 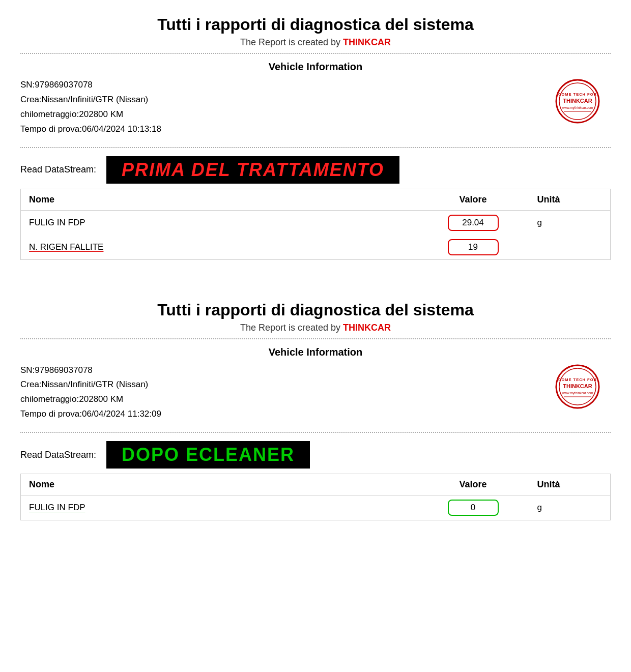 I want to click on chilometraggio-1: chilometraggio:202800 KM, so click(x=316, y=115).